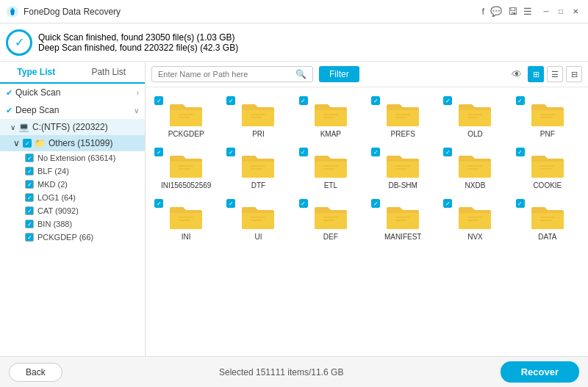  Describe the element at coordinates (294, 12) in the screenshot. I see `title-bar: FoneDog Data Recovery f 💬 🖫 ☰ ─ □ ✕` at that location.